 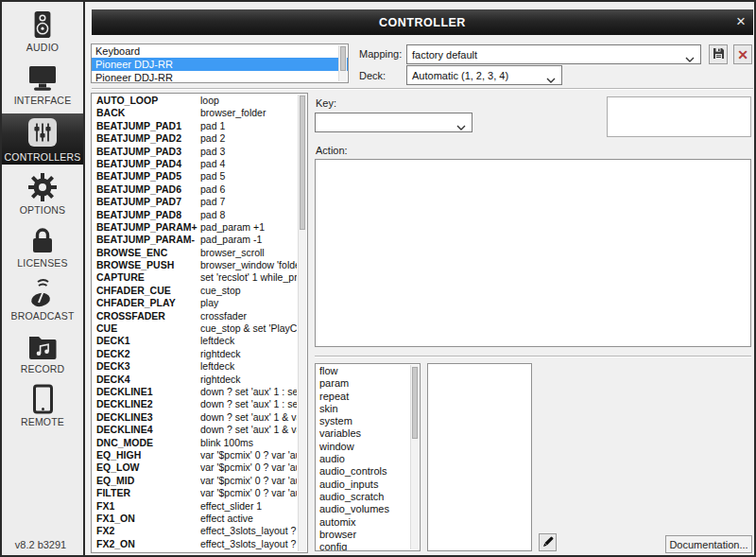 What do you see at coordinates (146, 354) in the screenshot?
I see `control-name: DECK2` at bounding box center [146, 354].